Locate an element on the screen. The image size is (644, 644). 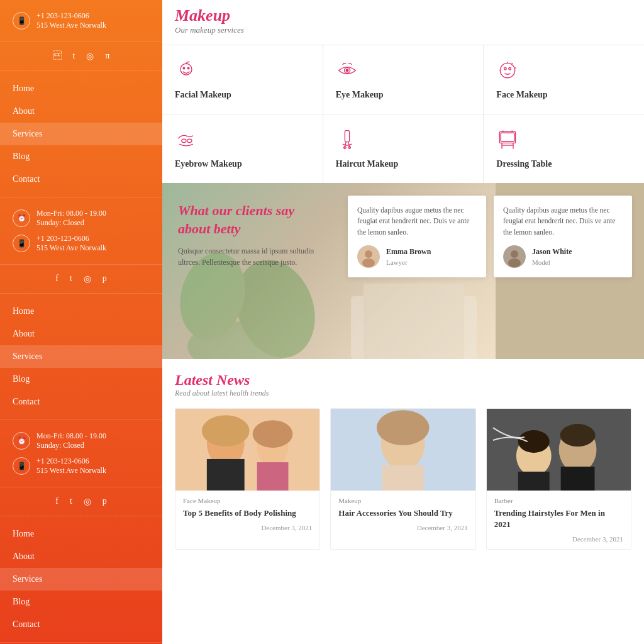
nav-services-1: Services is located at coordinates (81, 134).